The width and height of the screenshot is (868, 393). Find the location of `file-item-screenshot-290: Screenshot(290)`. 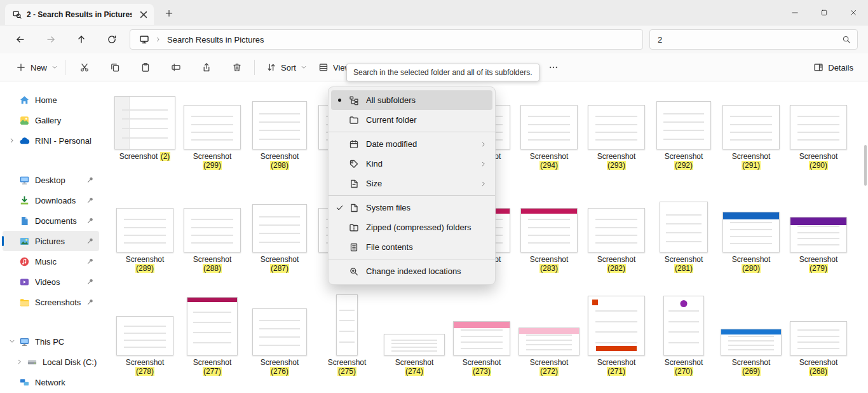

file-item-screenshot-290: Screenshot(290) is located at coordinates (818, 129).